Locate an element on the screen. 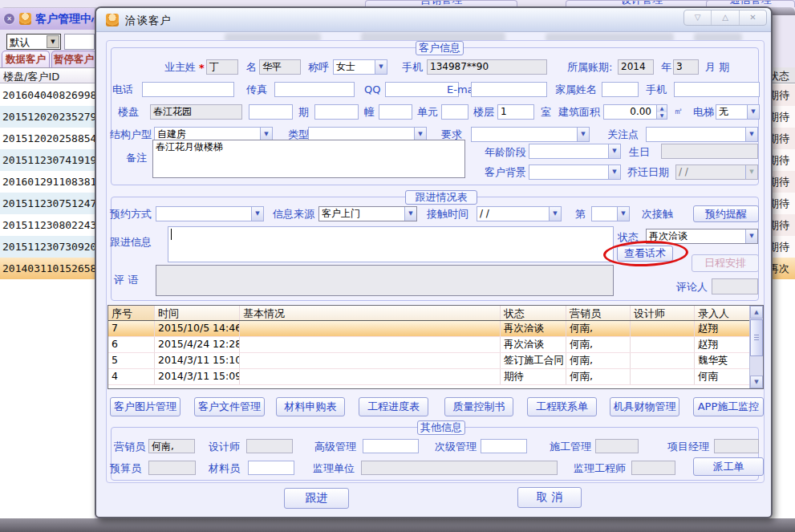 This screenshot has height=532, width=795. phase-field is located at coordinates (271, 112).